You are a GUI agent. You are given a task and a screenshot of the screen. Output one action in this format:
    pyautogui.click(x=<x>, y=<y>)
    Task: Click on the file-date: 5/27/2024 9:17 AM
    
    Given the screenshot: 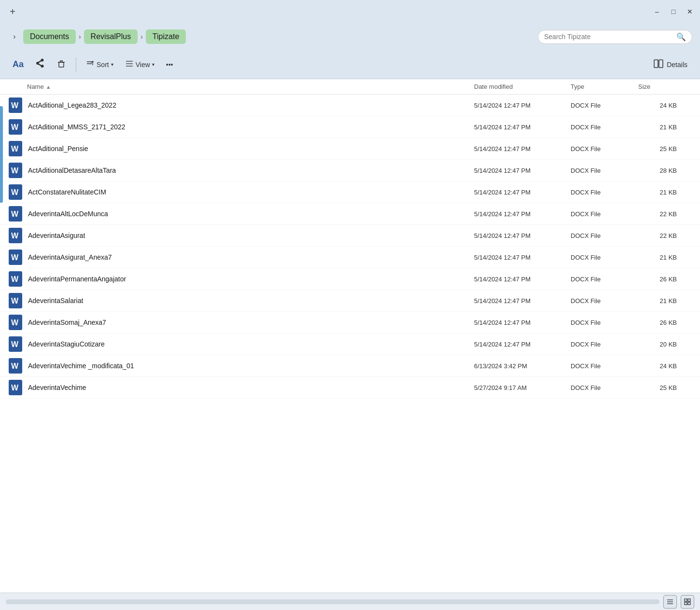 What is the action you would take?
    pyautogui.click(x=522, y=388)
    